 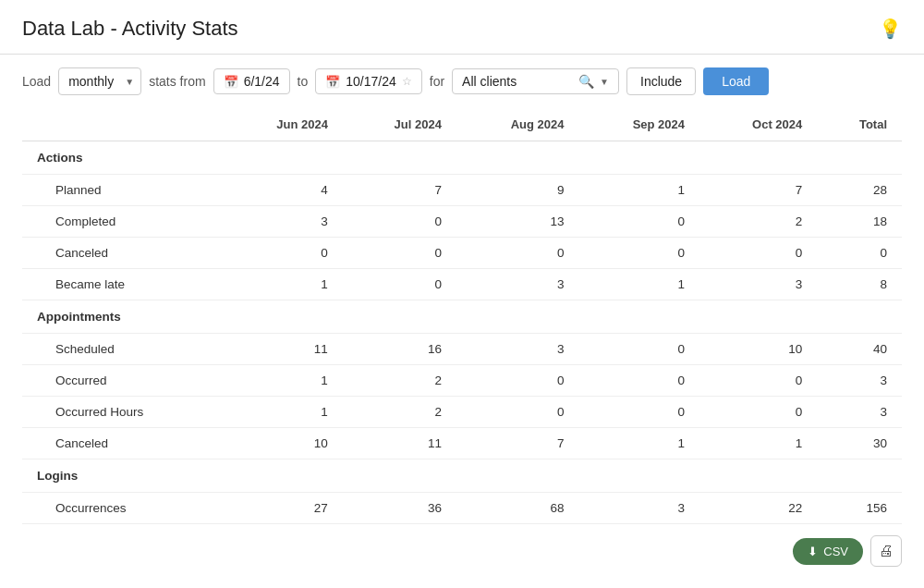 What do you see at coordinates (399, 125) in the screenshot?
I see `col-header-jul: Jul 2024` at bounding box center [399, 125].